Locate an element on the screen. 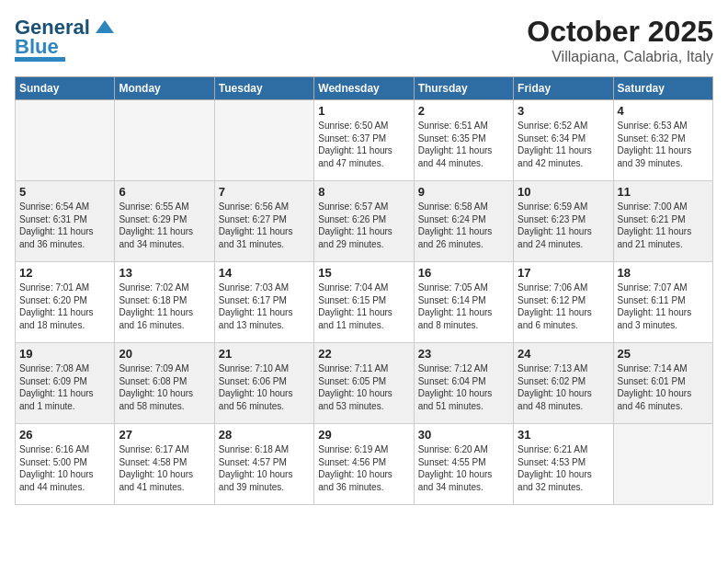 The width and height of the screenshot is (728, 563). calendar-cell: 1Sunrise: 6:50 AMSunset: 6:37 PMDaylight… is located at coordinates (364, 141).